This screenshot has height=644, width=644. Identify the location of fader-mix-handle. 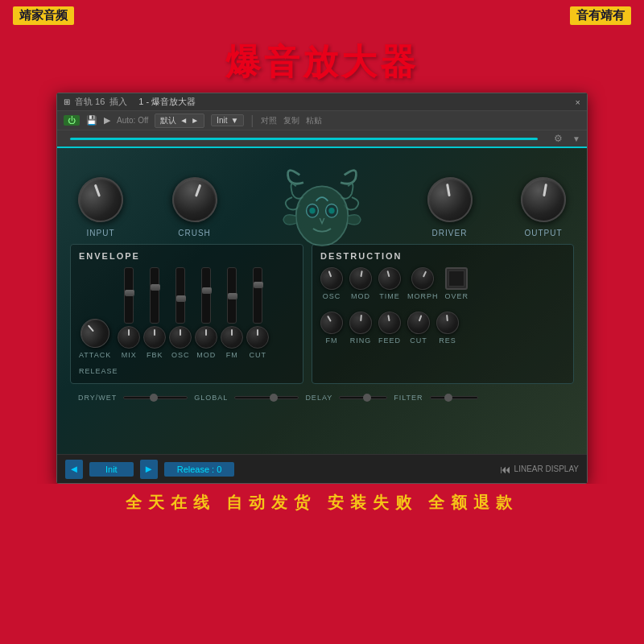
(130, 293).